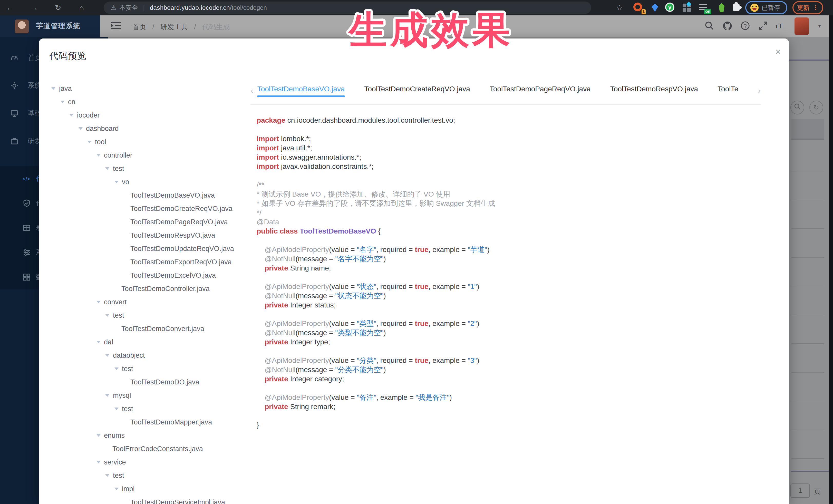  I want to click on file-tab: ToolTestDemoRespVO.java, so click(654, 91).